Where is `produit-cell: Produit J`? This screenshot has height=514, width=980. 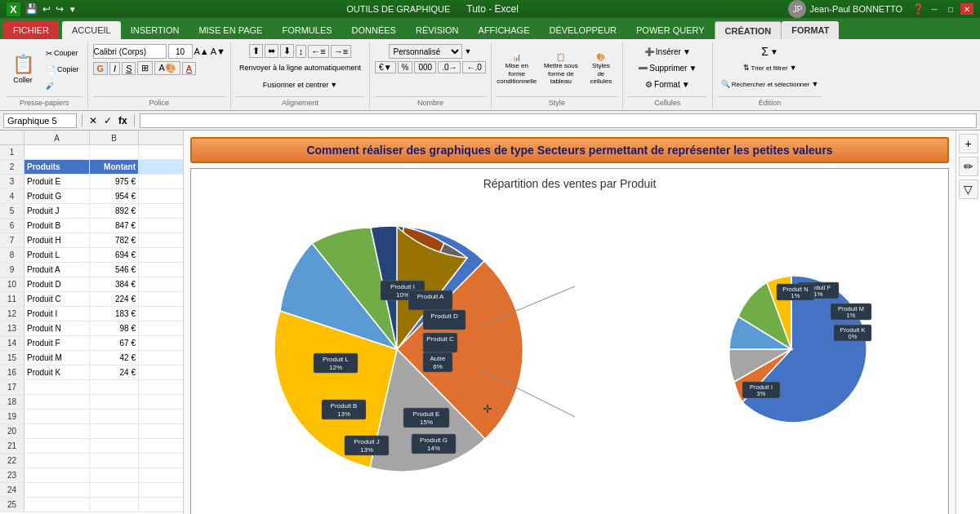 produit-cell: Produit J is located at coordinates (57, 210).